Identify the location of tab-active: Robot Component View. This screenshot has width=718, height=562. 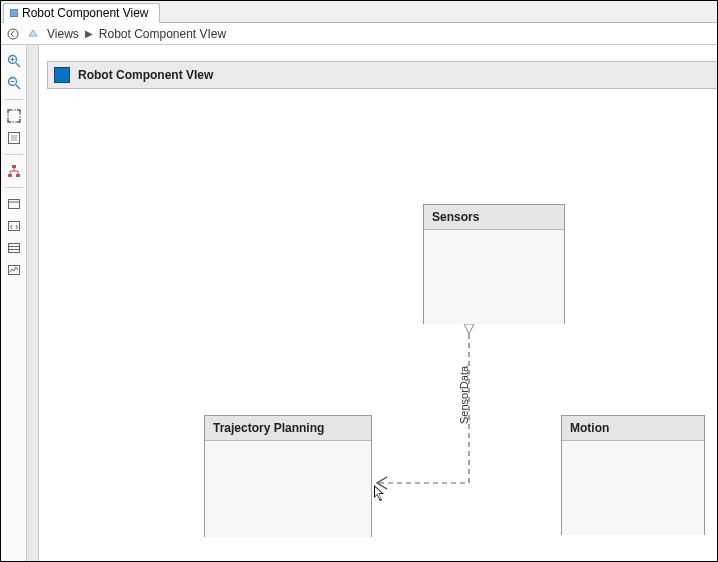
(82, 13).